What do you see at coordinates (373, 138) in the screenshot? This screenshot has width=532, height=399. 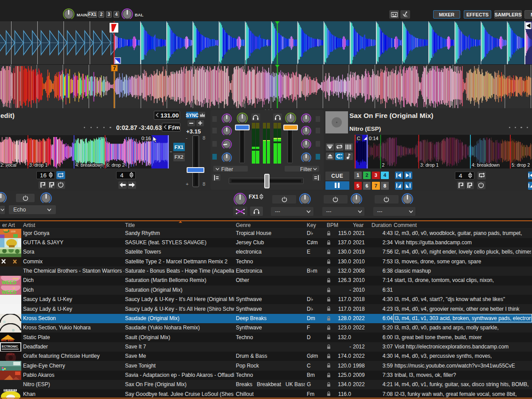 I see `svg-text: 0:14` at bounding box center [373, 138].